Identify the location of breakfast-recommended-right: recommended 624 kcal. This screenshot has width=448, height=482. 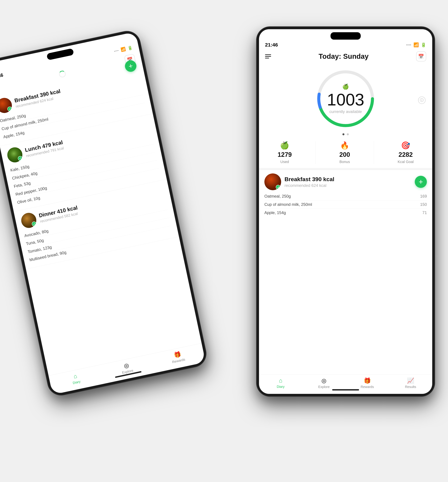
(309, 185).